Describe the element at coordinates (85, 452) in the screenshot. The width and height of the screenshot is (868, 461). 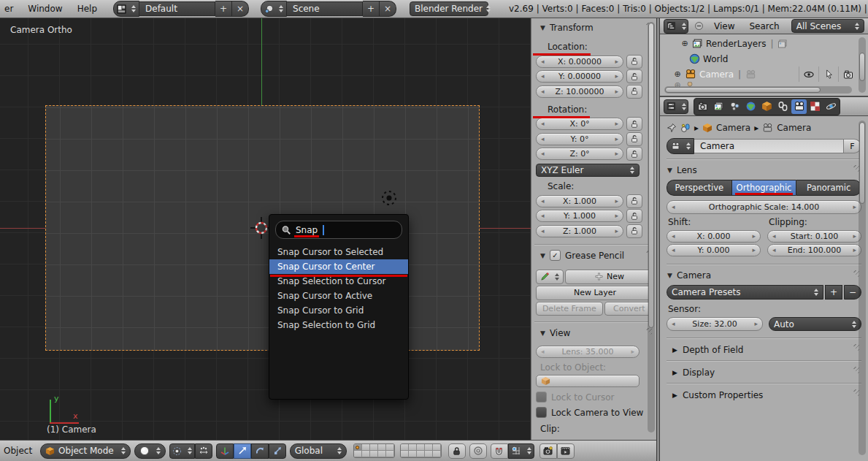
I see `mode-select: Object Mode` at that location.